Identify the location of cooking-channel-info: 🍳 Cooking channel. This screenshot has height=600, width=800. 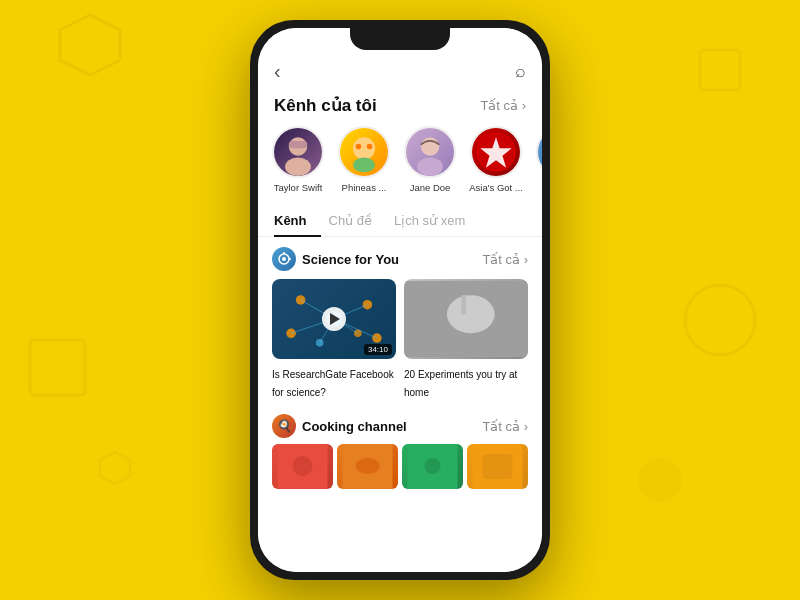
(340, 426).